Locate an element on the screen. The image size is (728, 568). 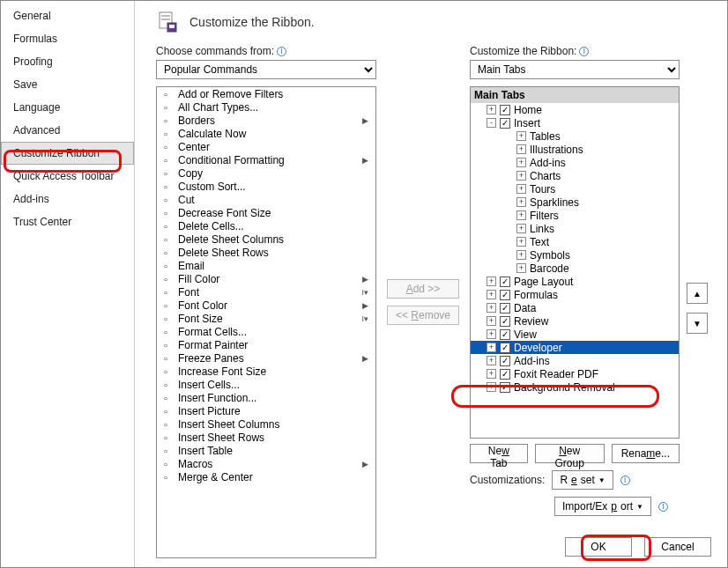
tree-group: +Add-ins is located at coordinates (575, 162).